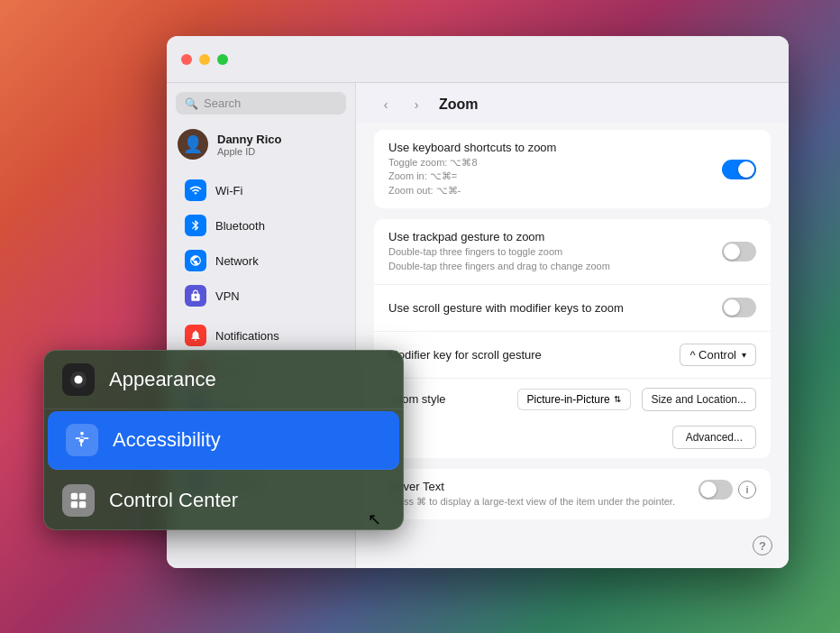 This screenshot has width=840, height=633. Describe the element at coordinates (261, 225) in the screenshot. I see `sidebar-item-bluetooth: Bluetooth` at that location.